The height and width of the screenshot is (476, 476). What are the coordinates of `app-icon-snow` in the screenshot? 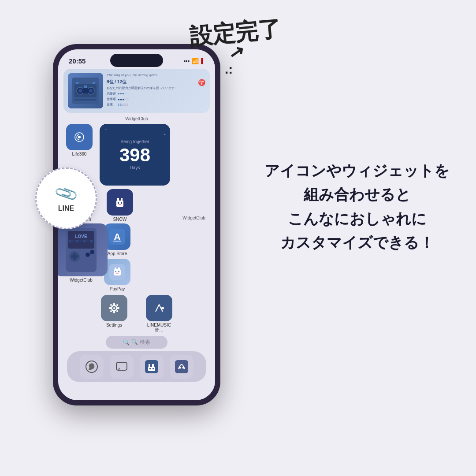 It's located at (120, 202).